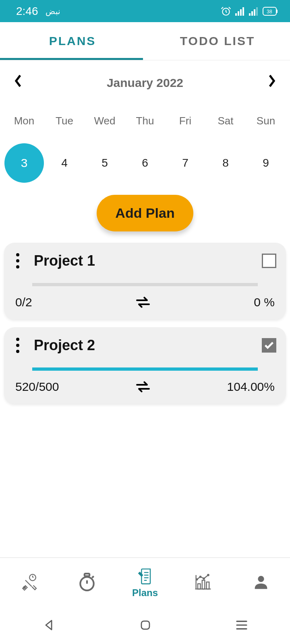 This screenshot has height=644, width=290. Describe the element at coordinates (203, 582) in the screenshot. I see `nav-stats` at that location.